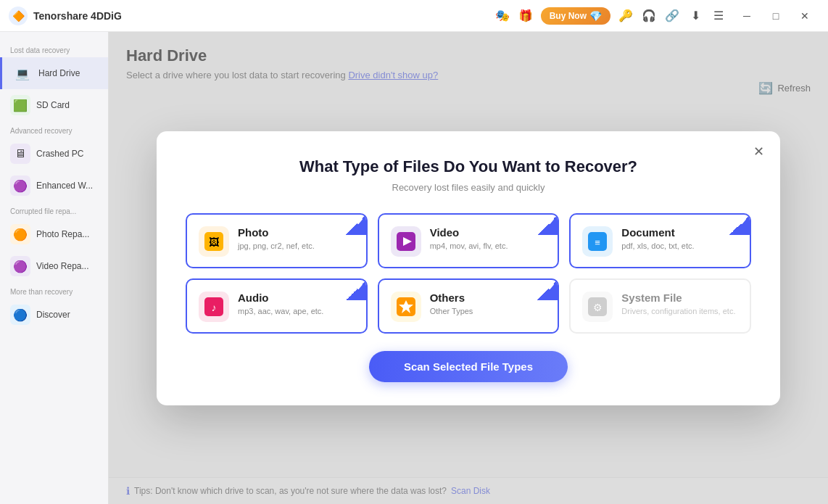 The height and width of the screenshot is (504, 828). I want to click on file-card-document: ≡ Document pdf, xls, doc, txt, etc., so click(660, 241).